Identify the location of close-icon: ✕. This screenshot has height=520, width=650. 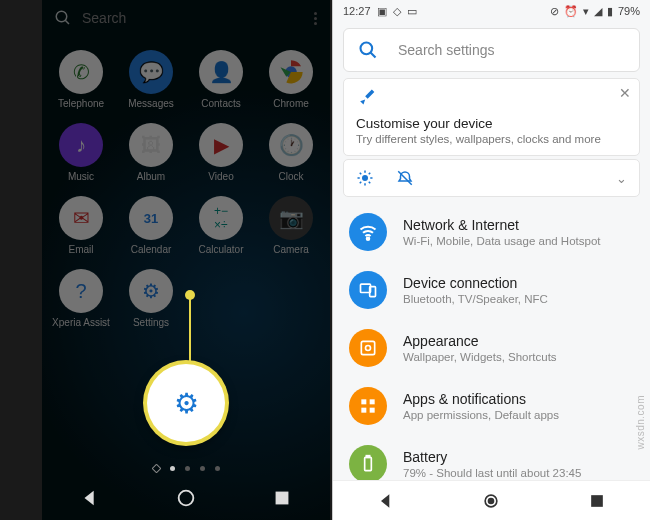
(625, 93).